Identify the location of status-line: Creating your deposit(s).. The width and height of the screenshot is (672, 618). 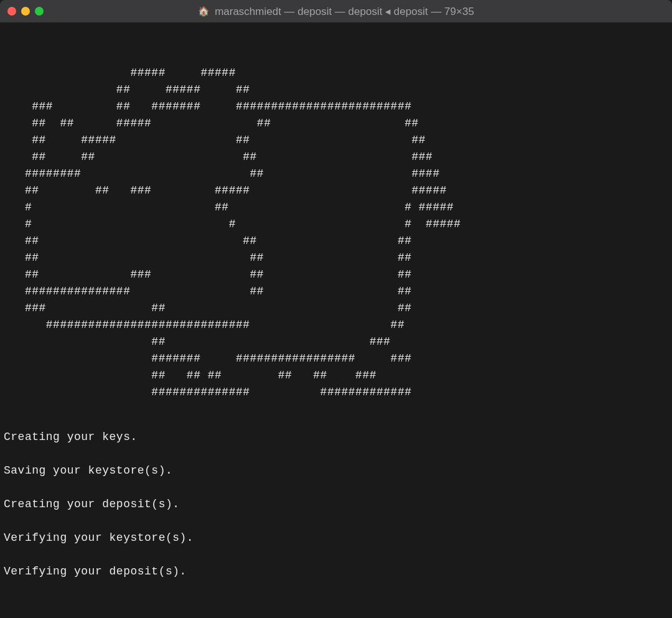
(336, 504).